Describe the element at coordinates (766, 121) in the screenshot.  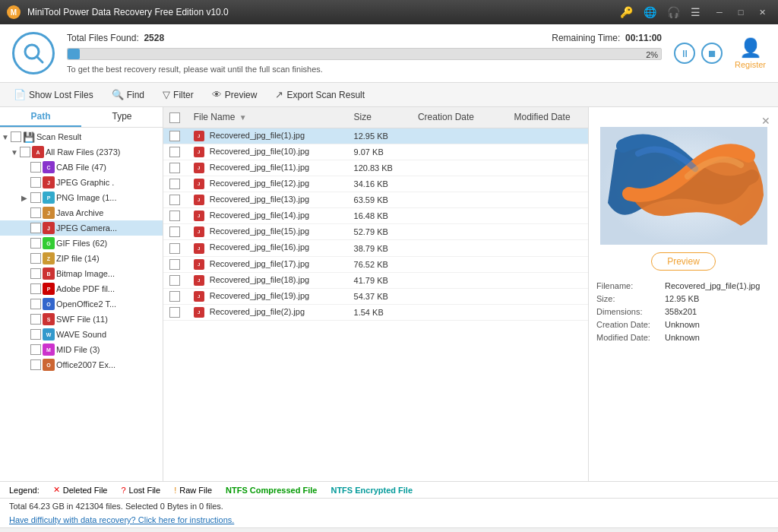
I see `close-preview-button: ✕` at that location.